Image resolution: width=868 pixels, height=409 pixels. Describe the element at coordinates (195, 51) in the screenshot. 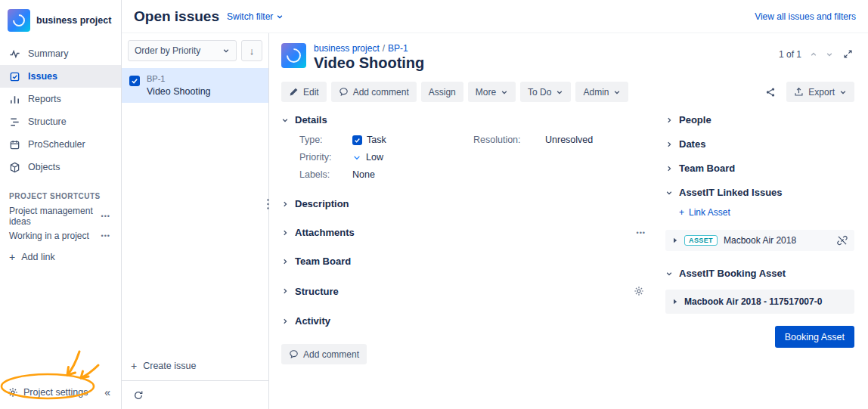

I see `list-controls: Order by Priority ↓` at that location.